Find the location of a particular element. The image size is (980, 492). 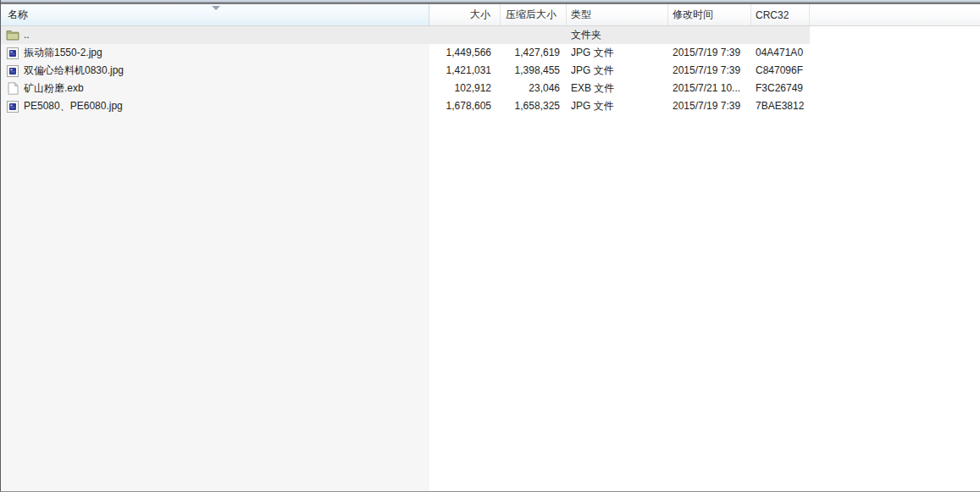

file-packed-size-cell: 23,046 is located at coordinates (534, 88).